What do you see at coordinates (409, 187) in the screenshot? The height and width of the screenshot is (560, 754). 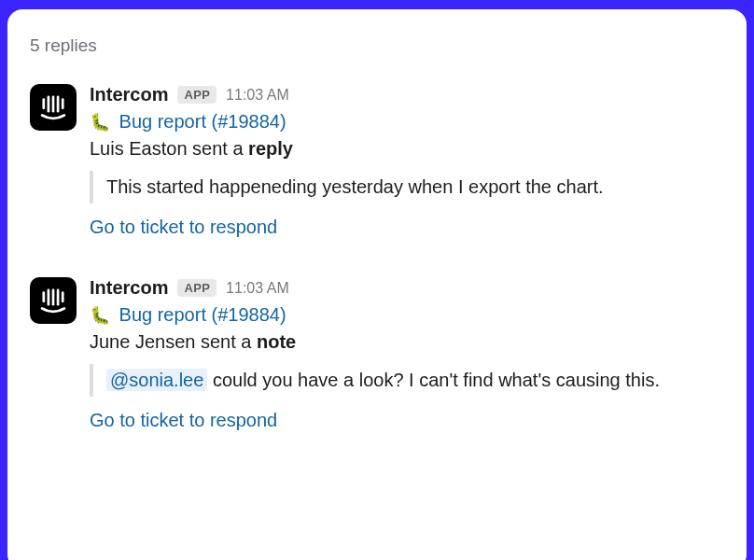 I see `quote-text: This started happeneding yesterday when …` at bounding box center [409, 187].